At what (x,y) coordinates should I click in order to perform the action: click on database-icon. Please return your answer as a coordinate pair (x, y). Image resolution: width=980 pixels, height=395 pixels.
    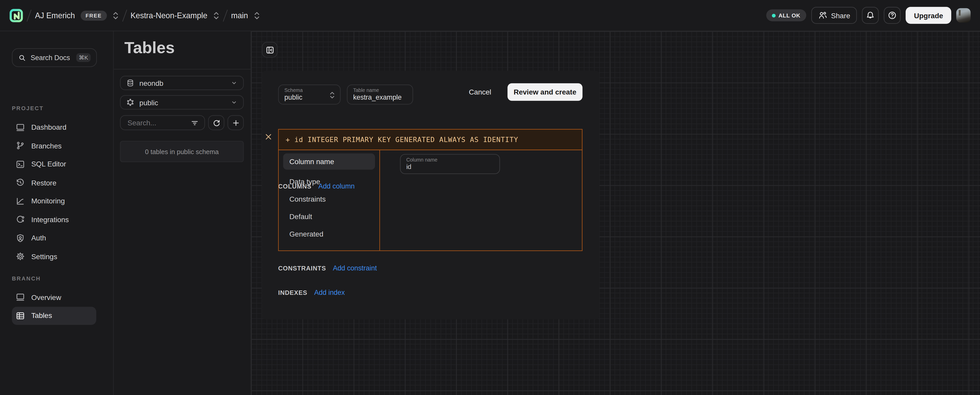
    Looking at the image, I should click on (130, 83).